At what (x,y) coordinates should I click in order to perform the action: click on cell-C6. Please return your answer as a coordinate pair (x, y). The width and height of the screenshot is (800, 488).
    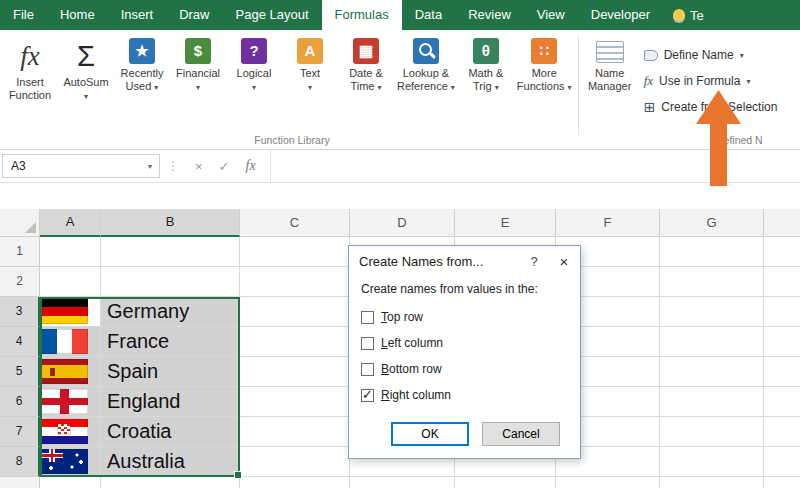
    Looking at the image, I should click on (295, 402).